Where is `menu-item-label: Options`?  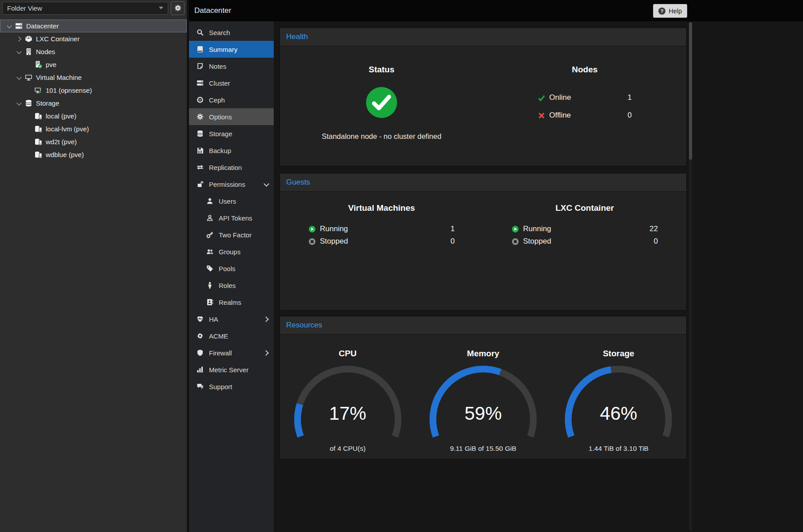
menu-item-label: Options is located at coordinates (220, 117).